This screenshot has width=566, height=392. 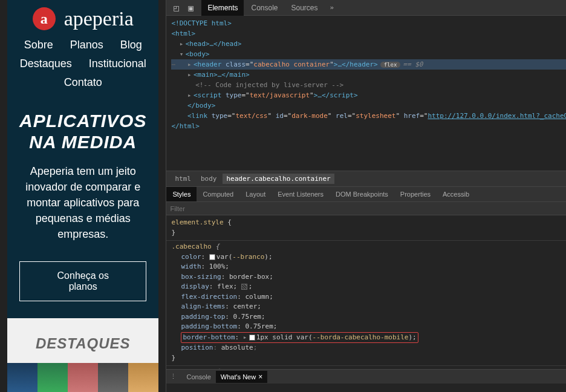 I want to click on styles-tab-accessibility: Accessib, so click(x=456, y=194).